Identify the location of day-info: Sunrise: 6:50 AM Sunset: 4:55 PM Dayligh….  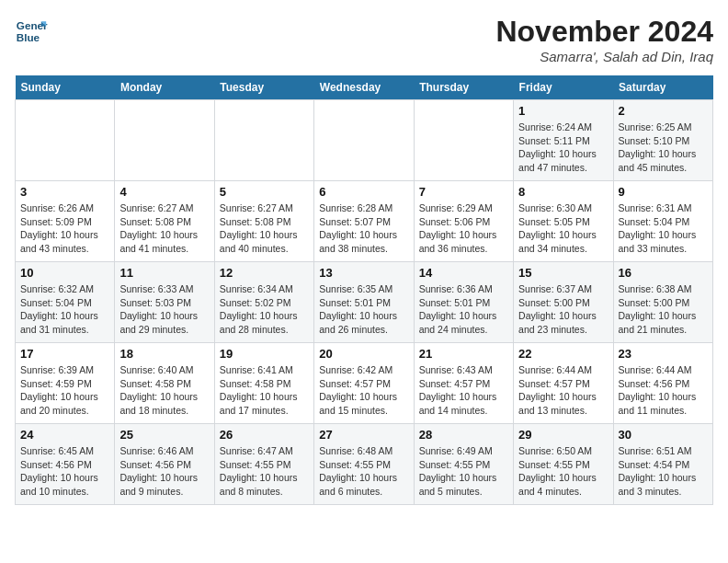
(563, 471).